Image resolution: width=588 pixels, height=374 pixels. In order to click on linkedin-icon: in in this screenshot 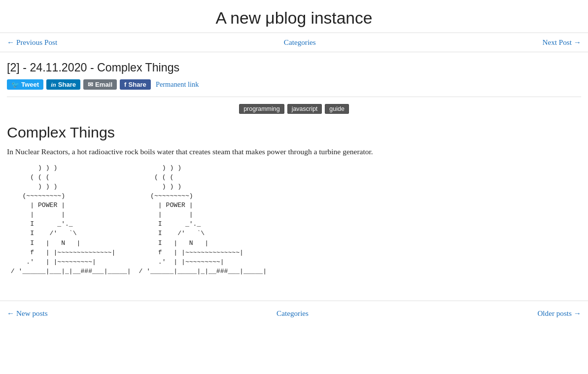, I will do `click(53, 85)`.